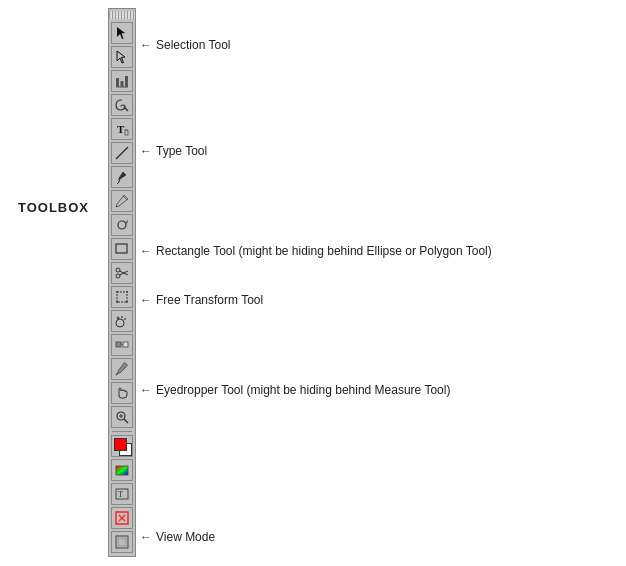  Describe the element at coordinates (122, 393) in the screenshot. I see `hand-tool` at that location.